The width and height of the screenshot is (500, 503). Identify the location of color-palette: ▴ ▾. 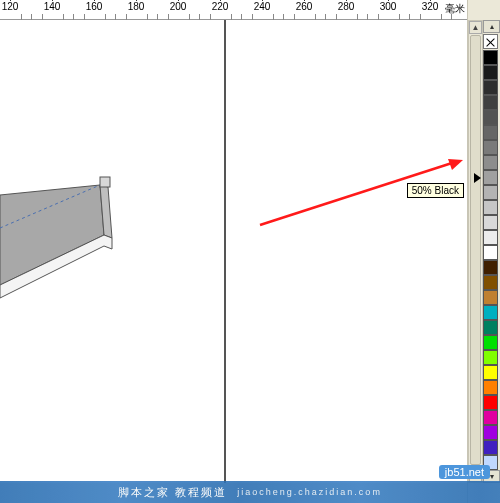
(492, 252).